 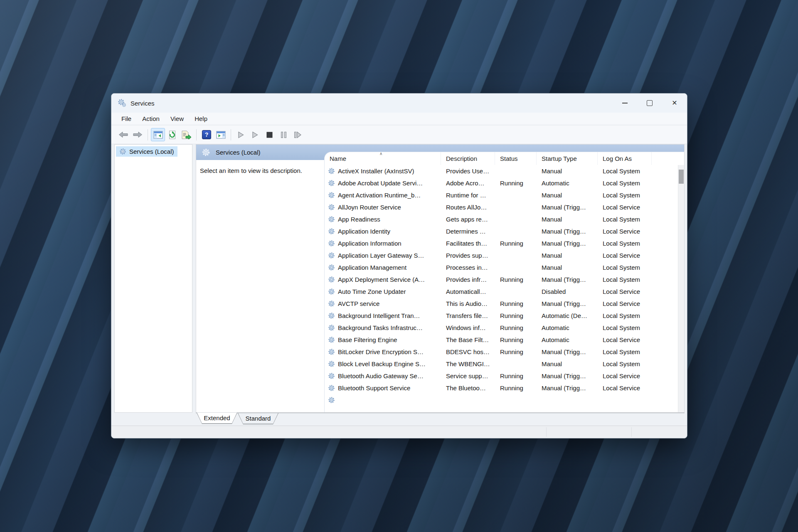 What do you see at coordinates (501, 364) in the screenshot?
I see `service-row: Block Level Backup Engine S…The WBENGI…M…` at bounding box center [501, 364].